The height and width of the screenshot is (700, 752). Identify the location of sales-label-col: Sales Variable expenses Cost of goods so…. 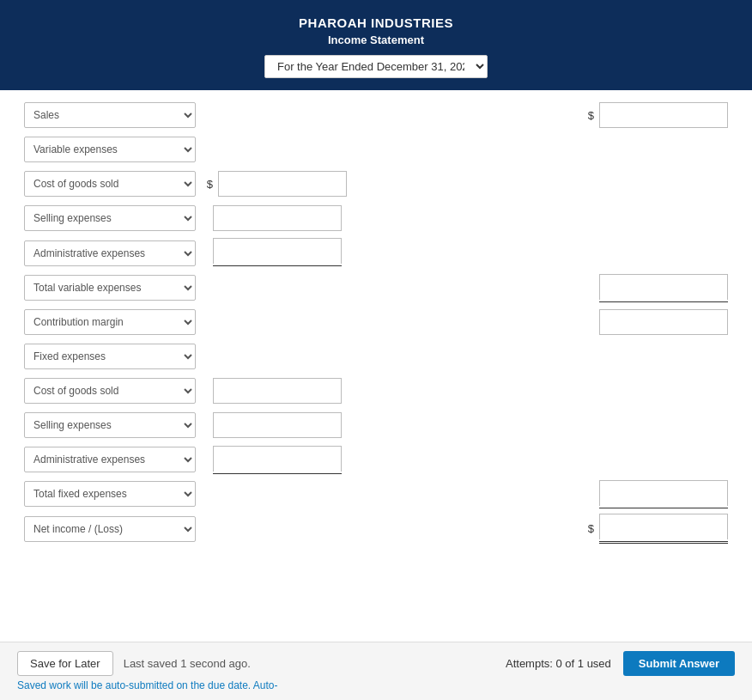
(110, 115).